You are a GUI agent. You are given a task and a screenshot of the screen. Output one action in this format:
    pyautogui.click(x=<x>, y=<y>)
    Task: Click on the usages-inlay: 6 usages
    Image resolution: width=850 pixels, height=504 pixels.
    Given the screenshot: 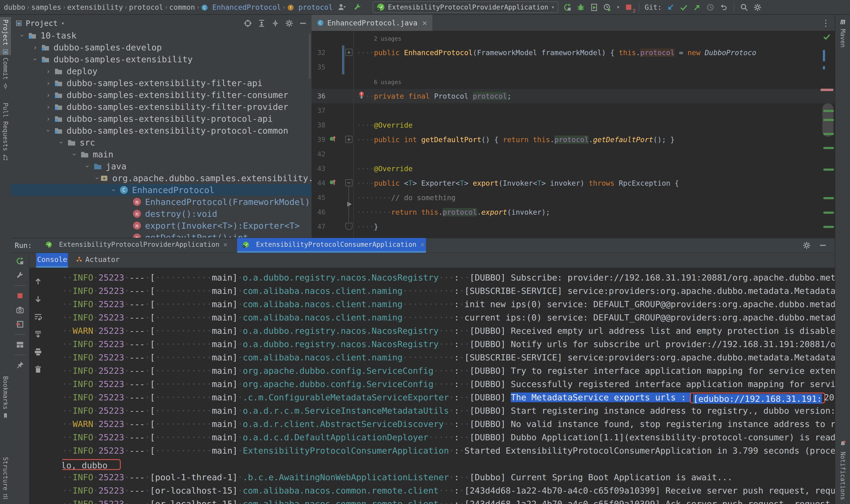 What is the action you would take?
    pyautogui.click(x=357, y=82)
    